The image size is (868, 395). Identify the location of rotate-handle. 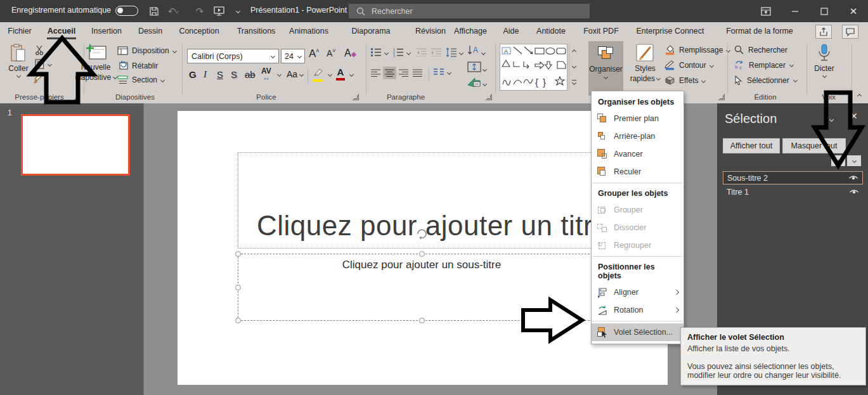
(422, 234).